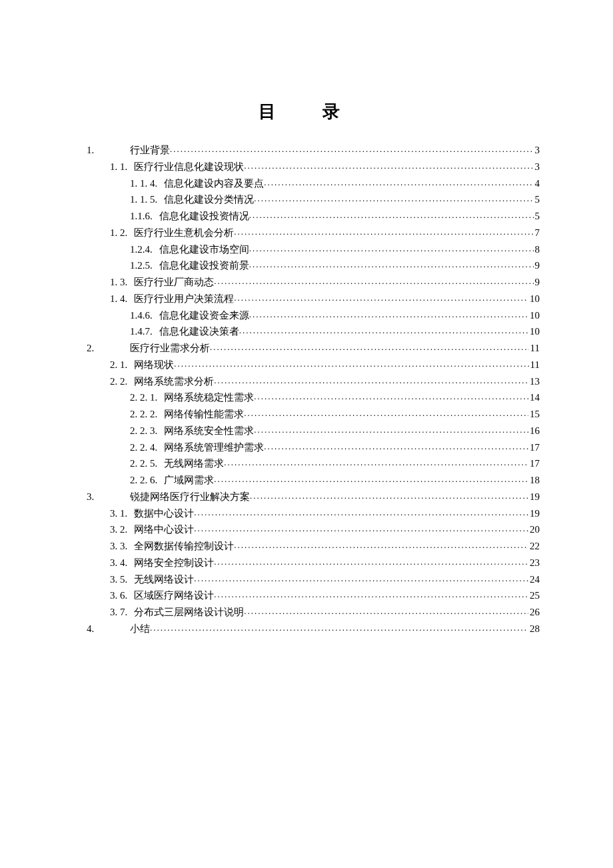  Describe the element at coordinates (306, 348) in the screenshot. I see `toc-entry: 2.医疗行业需求分析11` at that location.